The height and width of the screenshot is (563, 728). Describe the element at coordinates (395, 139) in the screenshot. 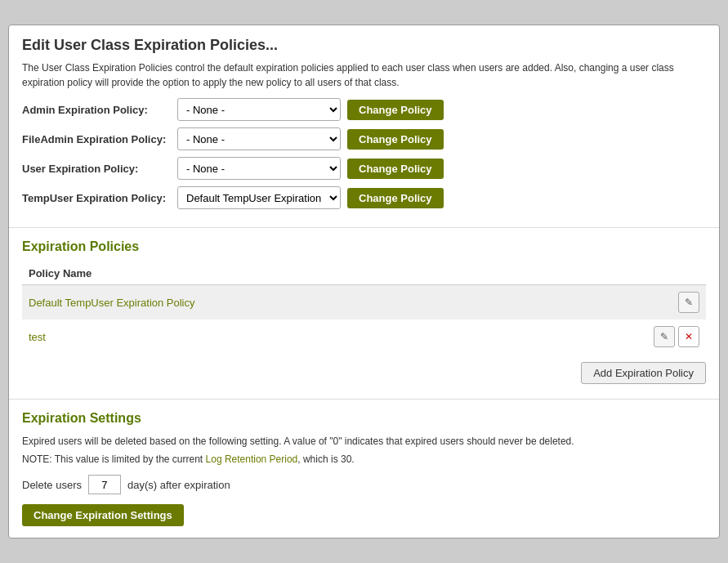

I see `change-policy-btn-1: Change Policy` at that location.